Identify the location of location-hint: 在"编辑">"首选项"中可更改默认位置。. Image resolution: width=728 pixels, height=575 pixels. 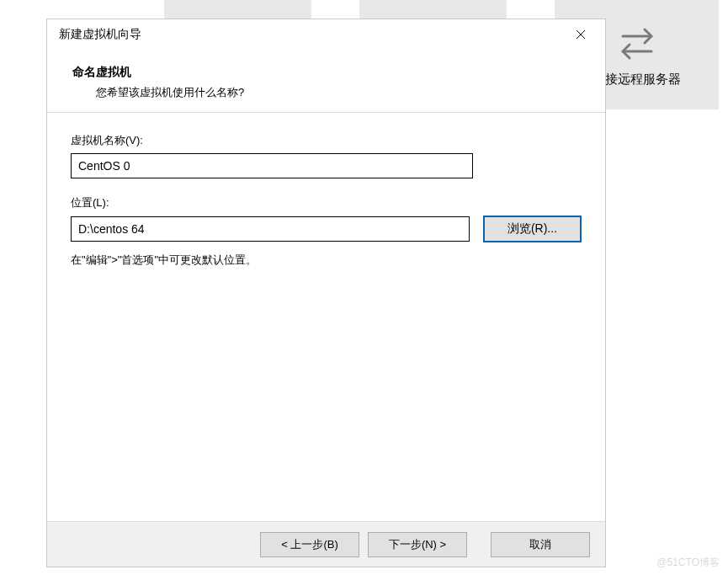
(327, 260).